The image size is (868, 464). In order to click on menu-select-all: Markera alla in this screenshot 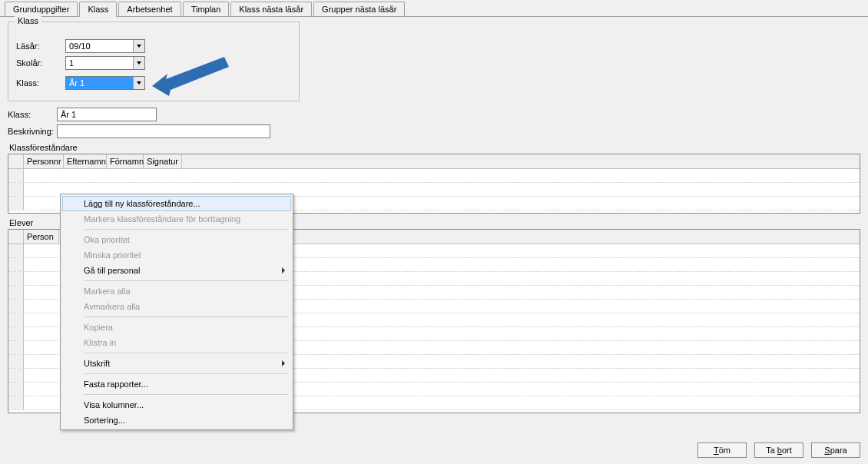, I will do `click(177, 291)`.